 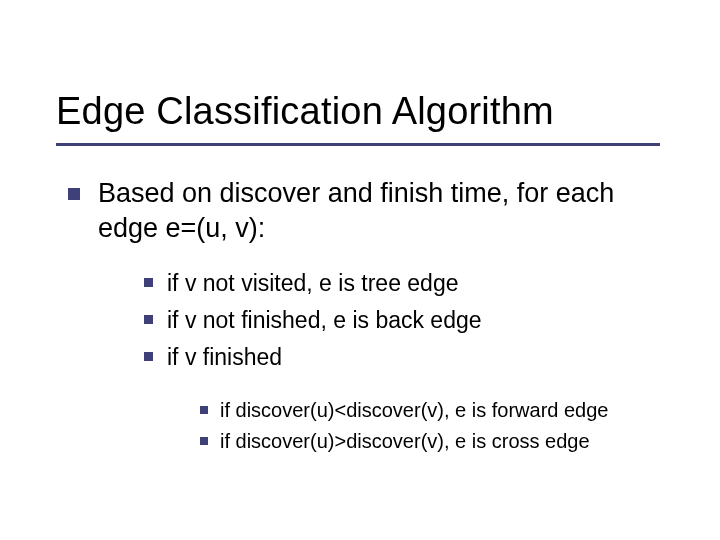 What do you see at coordinates (402, 284) in the screenshot?
I see `list-item: if v not visited, e is tree edge` at bounding box center [402, 284].